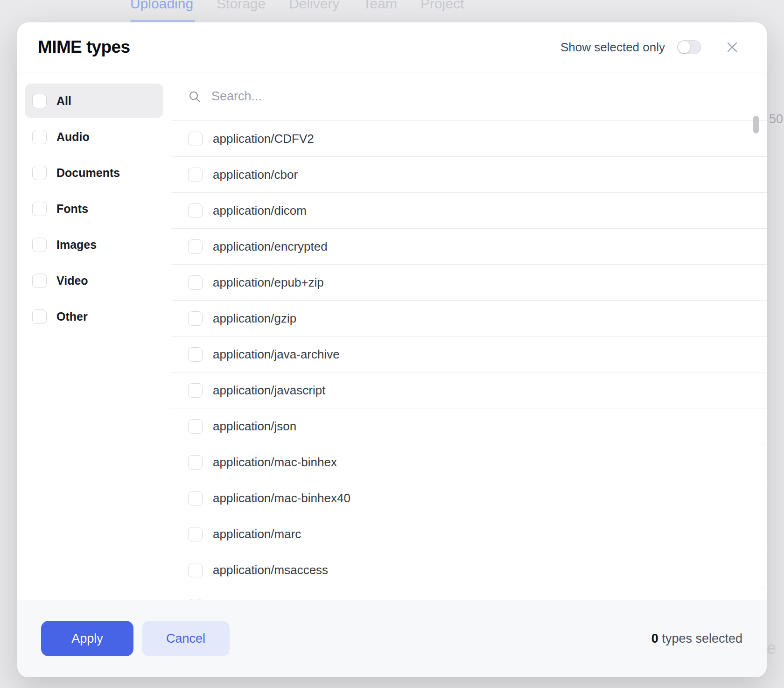  Describe the element at coordinates (84, 47) in the screenshot. I see `dialog-title: MIME types` at that location.